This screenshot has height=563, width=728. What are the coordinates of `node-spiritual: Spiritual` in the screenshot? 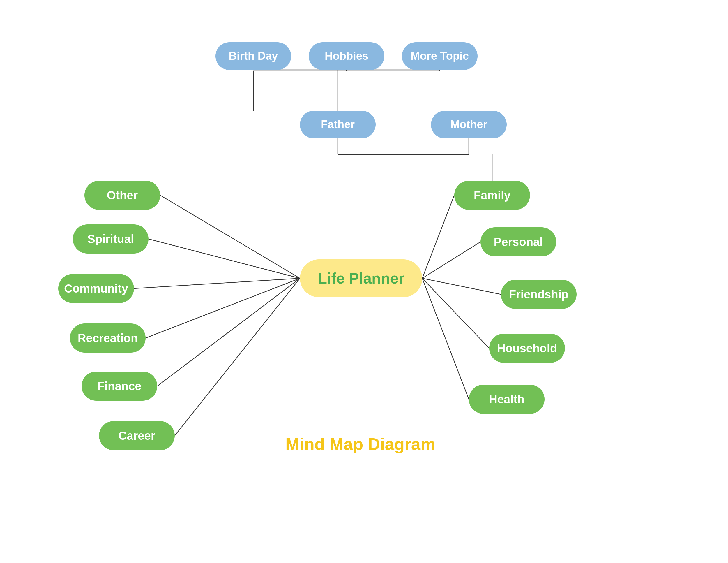 It's located at (111, 239).